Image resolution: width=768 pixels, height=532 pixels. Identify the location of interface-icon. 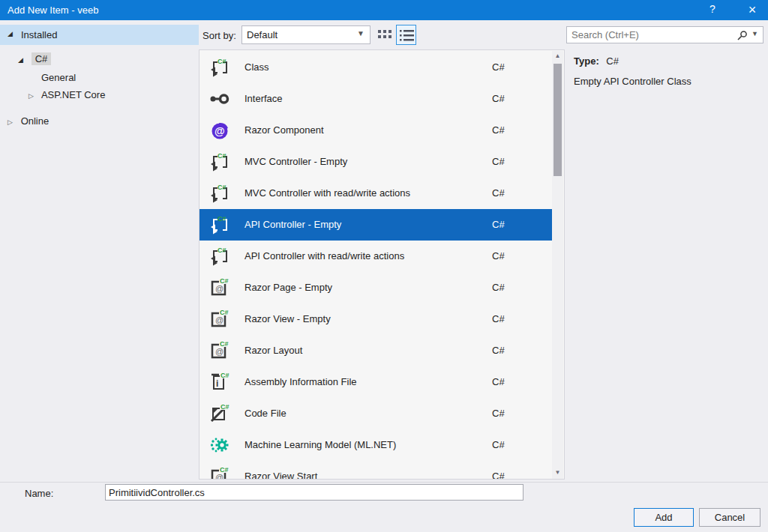
(220, 99).